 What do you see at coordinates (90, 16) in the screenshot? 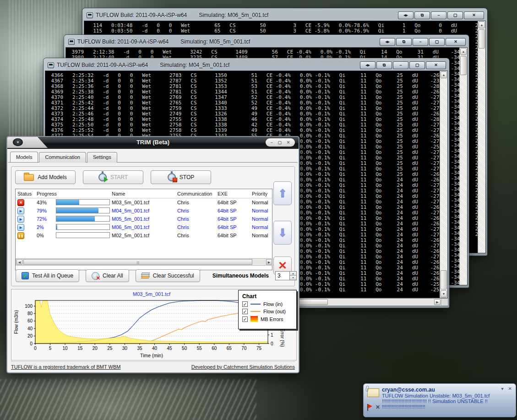
I see `console-window-icon` at bounding box center [90, 16].